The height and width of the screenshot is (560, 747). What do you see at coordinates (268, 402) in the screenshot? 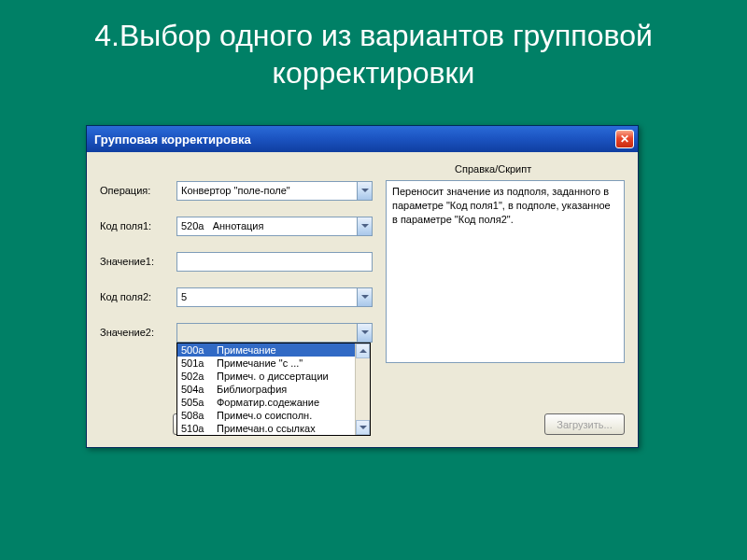
I see `item-label: Форматир.содежание` at bounding box center [268, 402].